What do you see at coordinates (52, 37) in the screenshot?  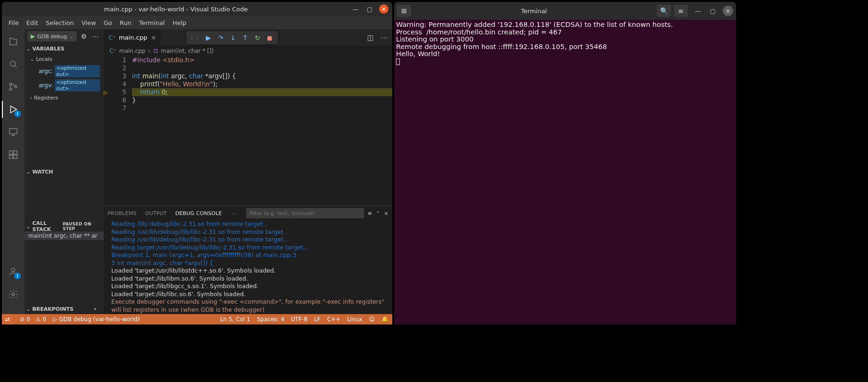 I see `run-config-label: GDB debug` at bounding box center [52, 37].